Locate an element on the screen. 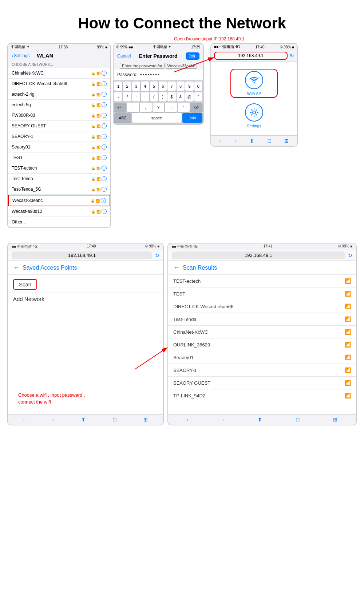  add-network-row: Add Network is located at coordinates (86, 299).